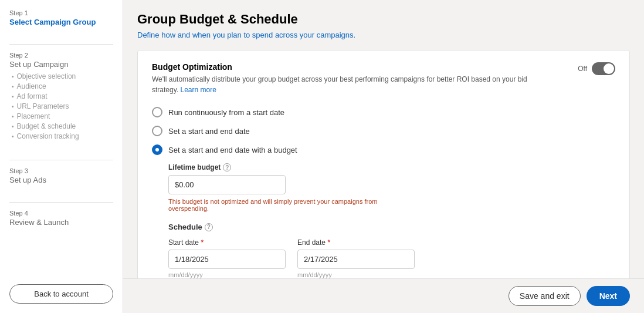  Describe the element at coordinates (384, 19) in the screenshot. I see `page-title: Group Budget & Schedule` at that location.